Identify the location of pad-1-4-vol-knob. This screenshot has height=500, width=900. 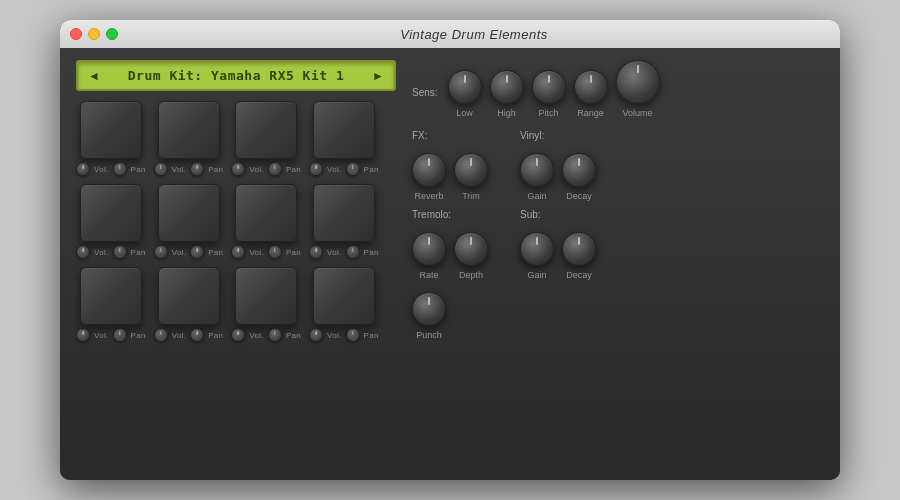
(316, 169).